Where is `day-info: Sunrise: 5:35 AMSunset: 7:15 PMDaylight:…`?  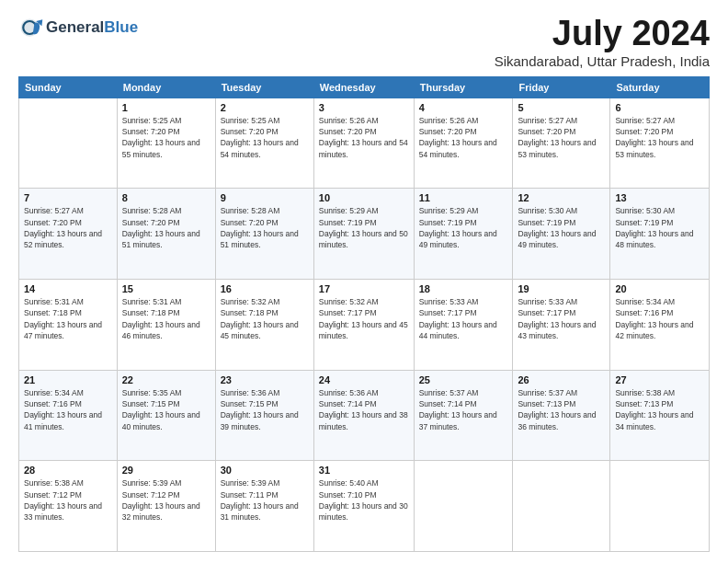 day-info: Sunrise: 5:35 AMSunset: 7:15 PMDaylight:… is located at coordinates (166, 410).